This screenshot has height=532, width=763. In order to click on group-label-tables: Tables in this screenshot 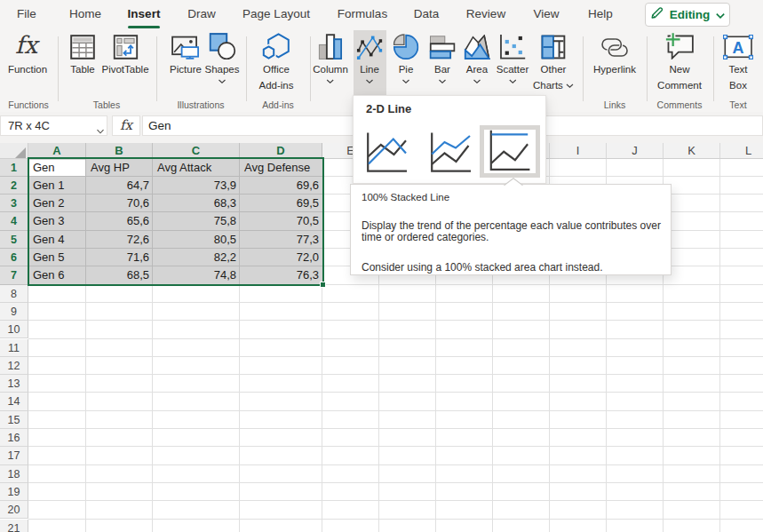, I will do `click(107, 105)`.